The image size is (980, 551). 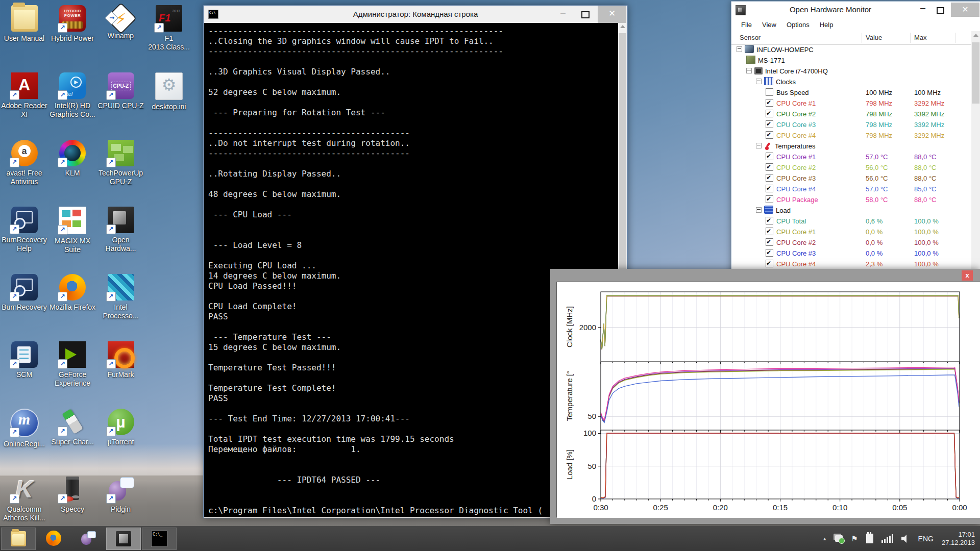 What do you see at coordinates (62, 499) in the screenshot?
I see `shortcut-arrow-icon` at bounding box center [62, 499].